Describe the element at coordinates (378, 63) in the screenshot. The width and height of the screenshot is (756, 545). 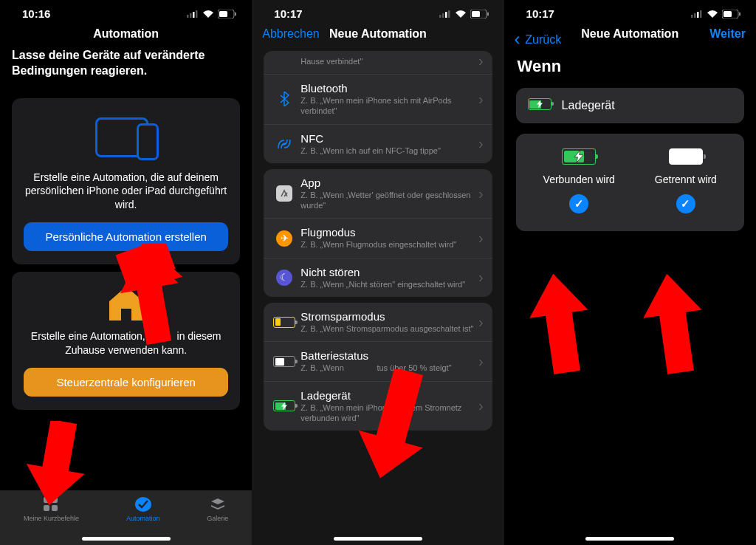
I see `trigger-wifi-stub: Hause verbindet" ›` at that location.